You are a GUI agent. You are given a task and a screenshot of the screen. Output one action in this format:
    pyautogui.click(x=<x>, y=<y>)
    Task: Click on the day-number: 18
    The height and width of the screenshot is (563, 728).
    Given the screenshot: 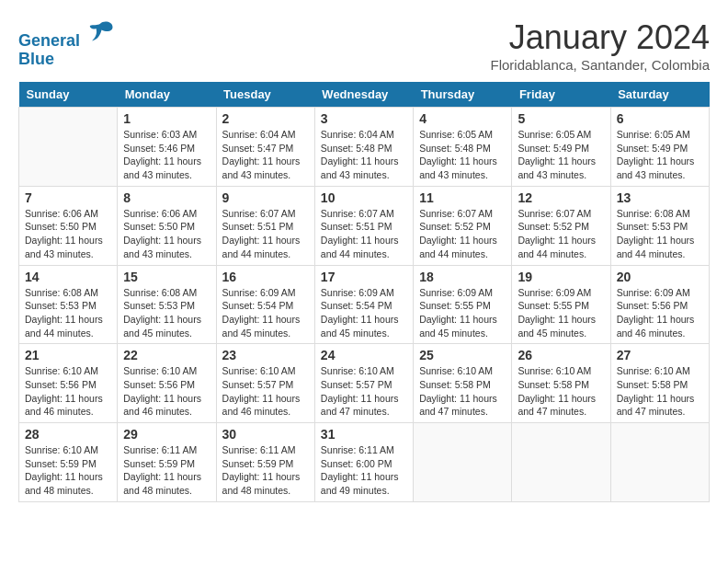 What is the action you would take?
    pyautogui.click(x=462, y=277)
    